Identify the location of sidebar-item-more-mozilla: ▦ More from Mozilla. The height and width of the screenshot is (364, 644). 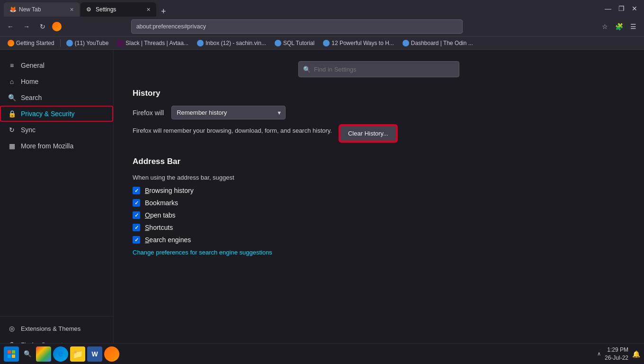
(57, 146).